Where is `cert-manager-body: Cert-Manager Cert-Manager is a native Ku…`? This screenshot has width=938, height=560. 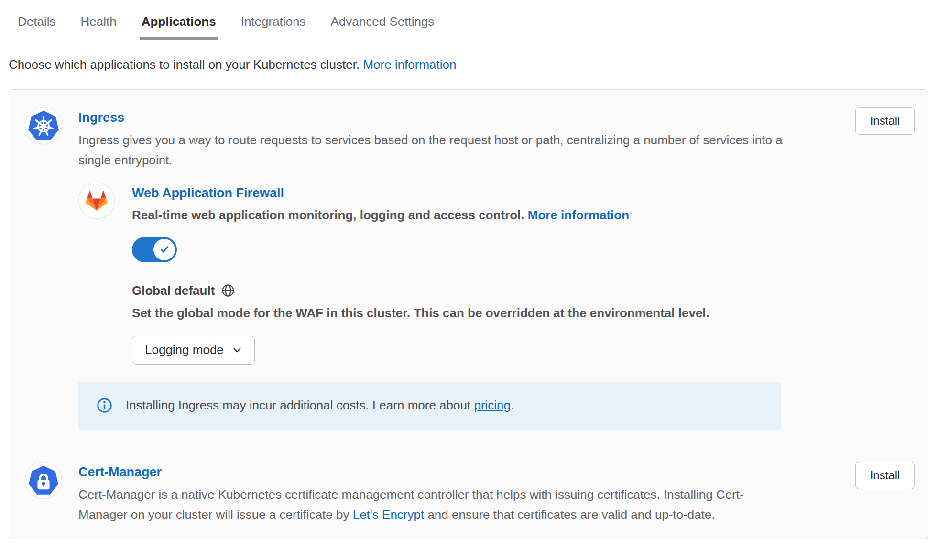 cert-manager-body: Cert-Manager Cert-Manager is a native Ku… is located at coordinates (467, 493).